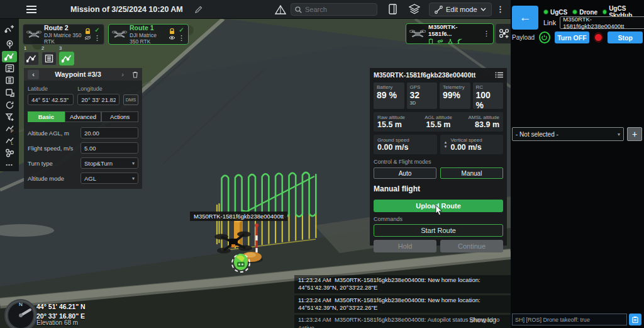  Describe the element at coordinates (405, 145) in the screenshot. I see `ground-speed-tile: Ground speed0.00 m/s` at that location.